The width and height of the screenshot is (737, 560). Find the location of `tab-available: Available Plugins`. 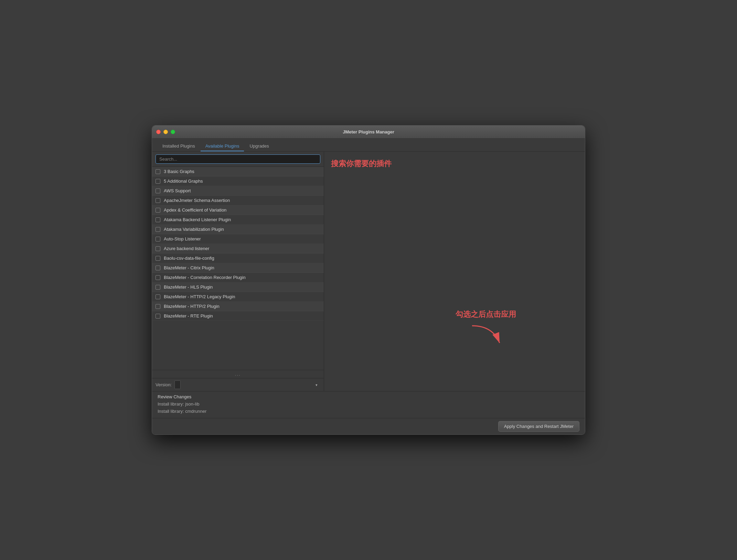

tab-available: Available Plugins is located at coordinates (222, 147).